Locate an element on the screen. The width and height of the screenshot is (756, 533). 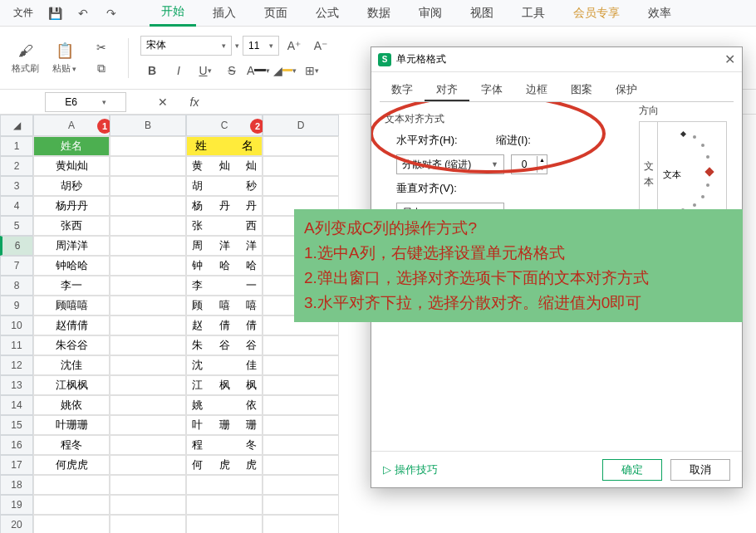
tab-home: 开始 is located at coordinates (173, 13).